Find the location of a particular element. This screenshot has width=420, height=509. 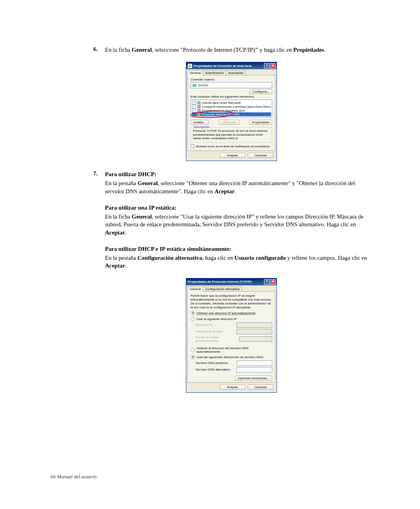

dns2-input: ... is located at coordinates (254, 370).